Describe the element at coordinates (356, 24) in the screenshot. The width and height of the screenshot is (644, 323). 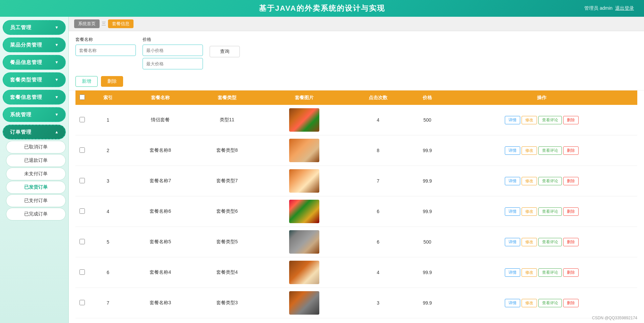
I see `breadcrumb: 系统首页 三 套餐信息` at that location.